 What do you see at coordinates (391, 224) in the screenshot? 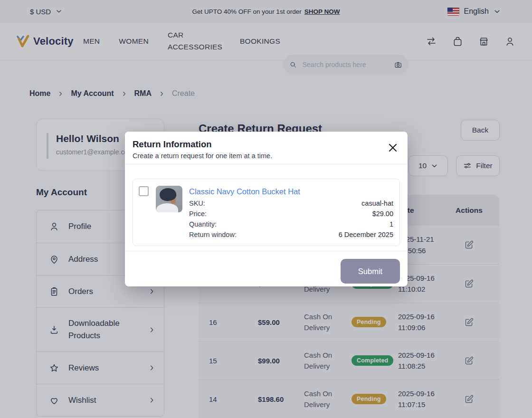
I see `quantity-value: 1` at bounding box center [391, 224].